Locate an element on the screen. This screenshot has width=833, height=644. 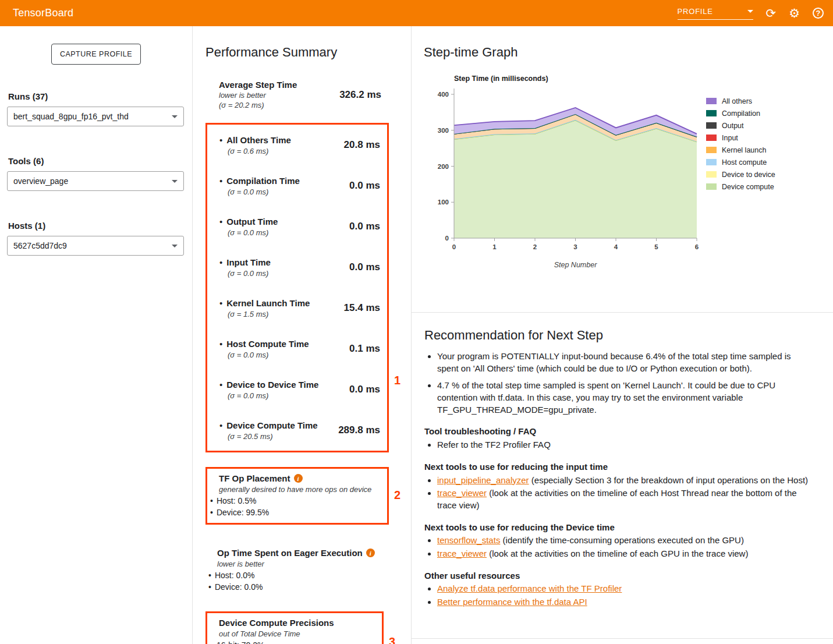
dashboard-selector-value: PROFILE is located at coordinates (695, 12).